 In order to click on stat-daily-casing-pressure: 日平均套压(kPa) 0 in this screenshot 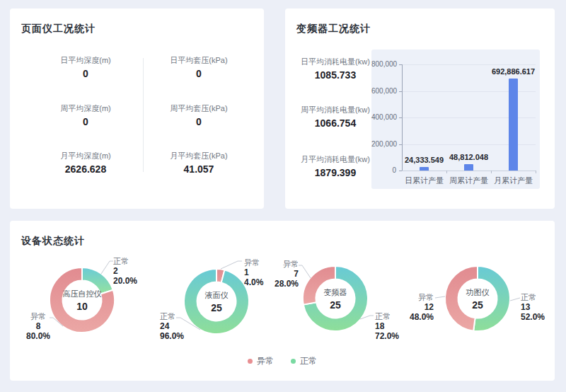, I will do `click(199, 67)`.